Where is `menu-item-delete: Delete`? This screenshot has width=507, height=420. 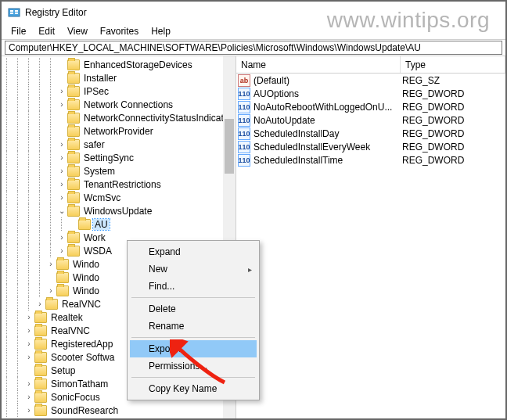 menu-item-delete: Delete is located at coordinates (193, 309).